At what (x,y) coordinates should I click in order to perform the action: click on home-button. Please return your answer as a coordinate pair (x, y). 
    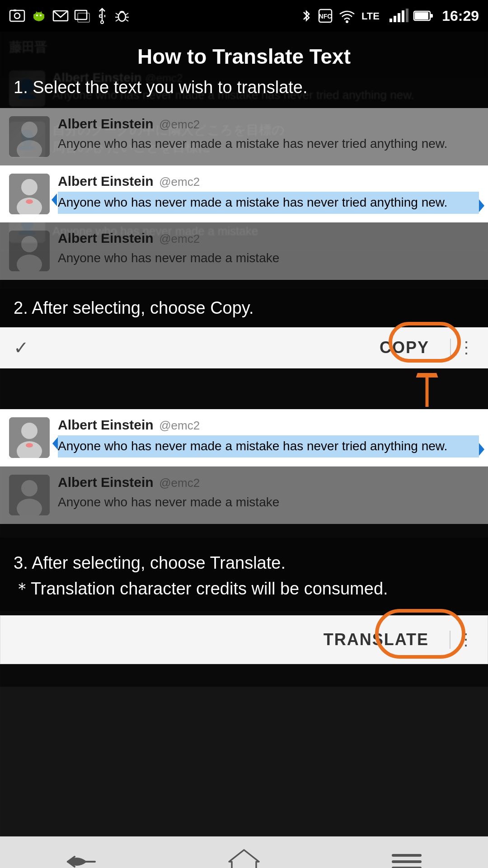
    Looking at the image, I should click on (244, 856).